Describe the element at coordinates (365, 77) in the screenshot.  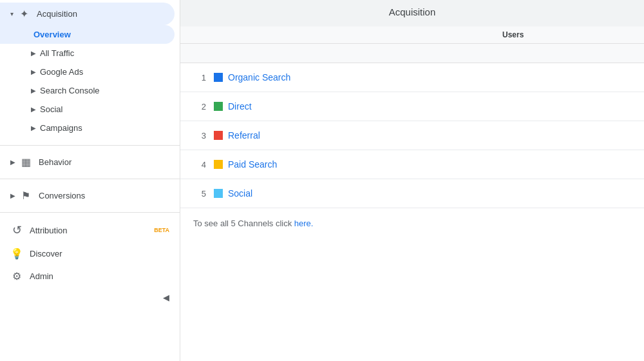
I see `organic-search-link: Organic Search` at that location.